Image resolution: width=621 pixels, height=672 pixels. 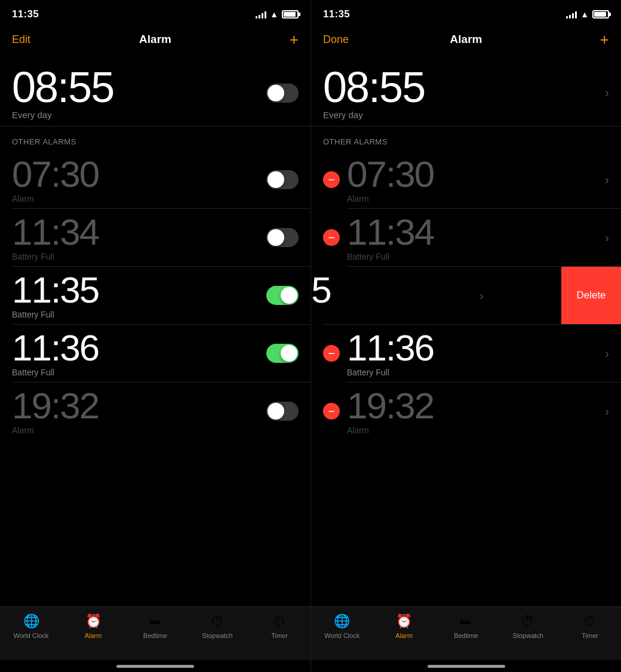 What do you see at coordinates (55, 199) in the screenshot?
I see `alarm-label-0730-left: Alarm` at bounding box center [55, 199].